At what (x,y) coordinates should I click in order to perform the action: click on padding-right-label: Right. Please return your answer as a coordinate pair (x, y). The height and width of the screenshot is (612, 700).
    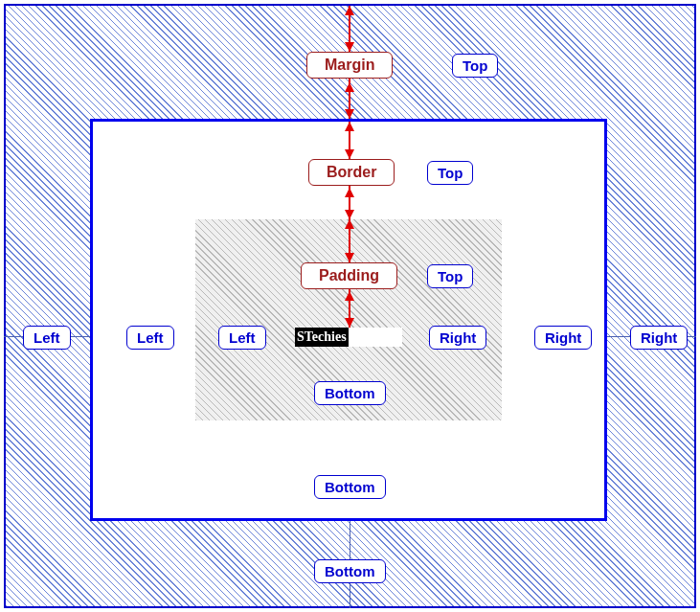
    Looking at the image, I should click on (458, 337).